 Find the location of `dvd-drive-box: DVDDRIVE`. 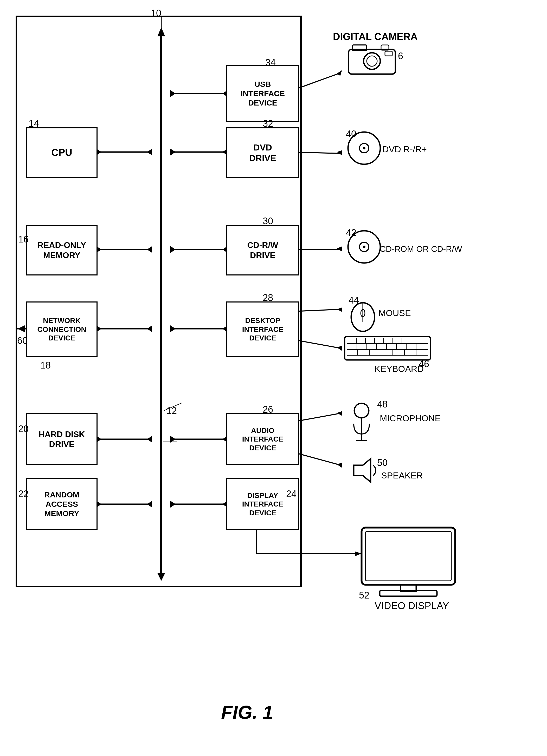

dvd-drive-box: DVDDRIVE is located at coordinates (263, 153).